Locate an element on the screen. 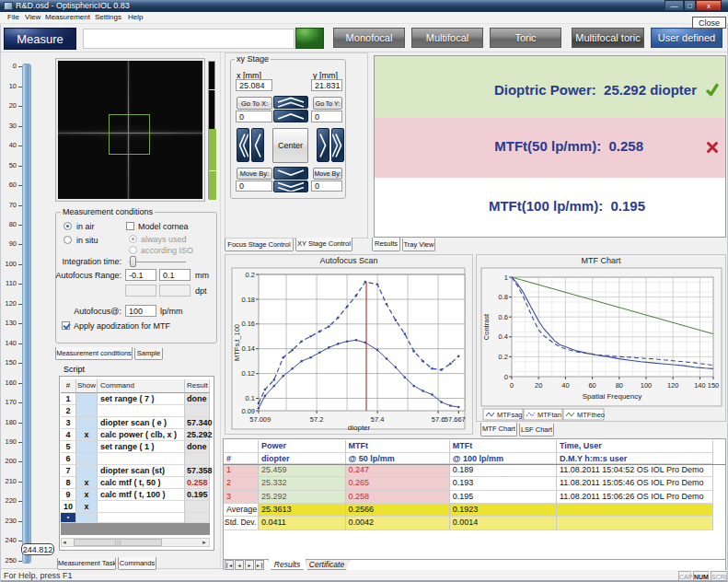 Image resolution: width=728 pixels, height=582 pixels. svg-text: 140 is located at coordinates (699, 385).